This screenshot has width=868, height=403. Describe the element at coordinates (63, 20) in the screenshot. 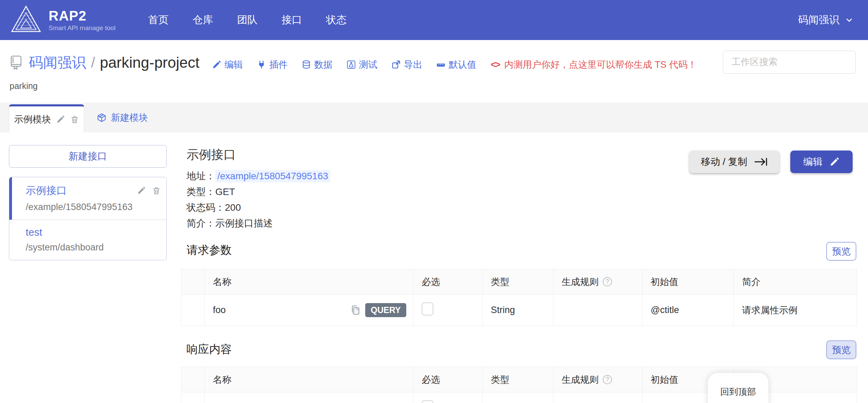

I see `app-logo: RAP2 Smart API manage tool` at that location.